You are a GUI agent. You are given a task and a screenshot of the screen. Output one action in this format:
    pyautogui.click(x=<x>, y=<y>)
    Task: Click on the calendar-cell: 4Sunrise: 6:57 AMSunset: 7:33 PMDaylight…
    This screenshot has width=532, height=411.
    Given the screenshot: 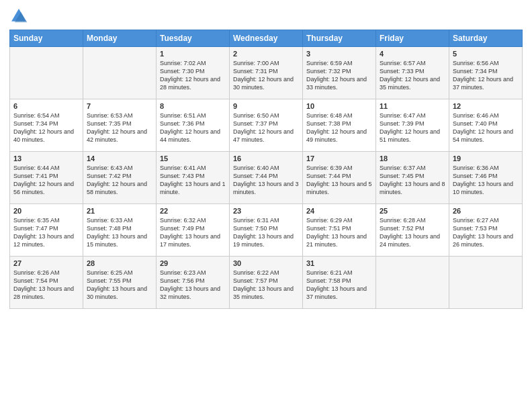 What is the action you would take?
    pyautogui.click(x=412, y=73)
    